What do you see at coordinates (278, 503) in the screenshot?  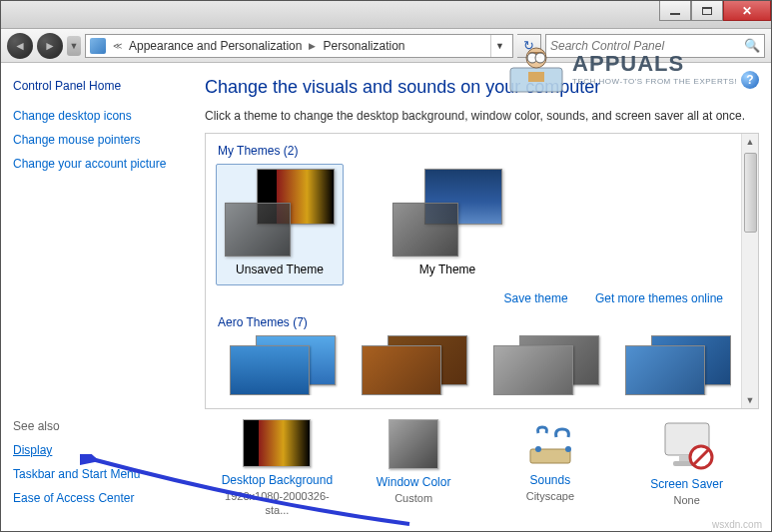 I see `desktop-background-value: 1920x1080-2000326-sta...` at bounding box center [278, 503].